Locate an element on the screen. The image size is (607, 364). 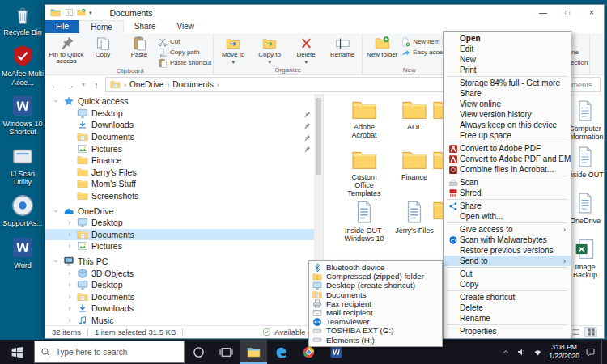
maximize-button: □ is located at coordinates (567, 13).